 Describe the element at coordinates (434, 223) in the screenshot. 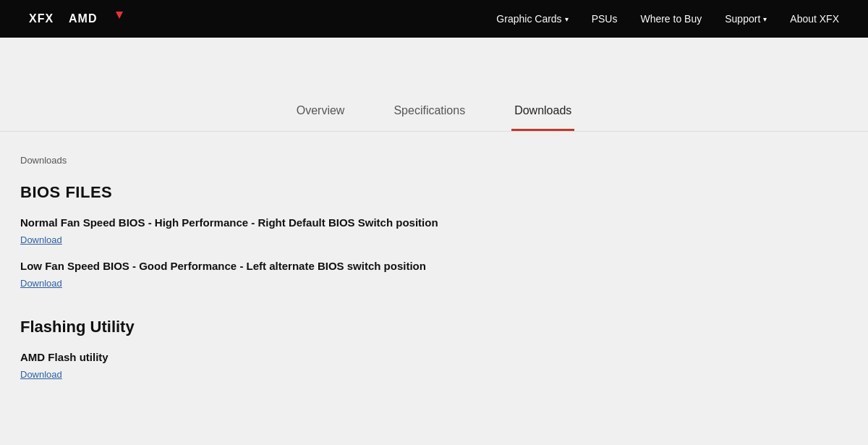

I see `bios-item-1-title: Normal Fan Speed BIOS - High Performance…` at that location.